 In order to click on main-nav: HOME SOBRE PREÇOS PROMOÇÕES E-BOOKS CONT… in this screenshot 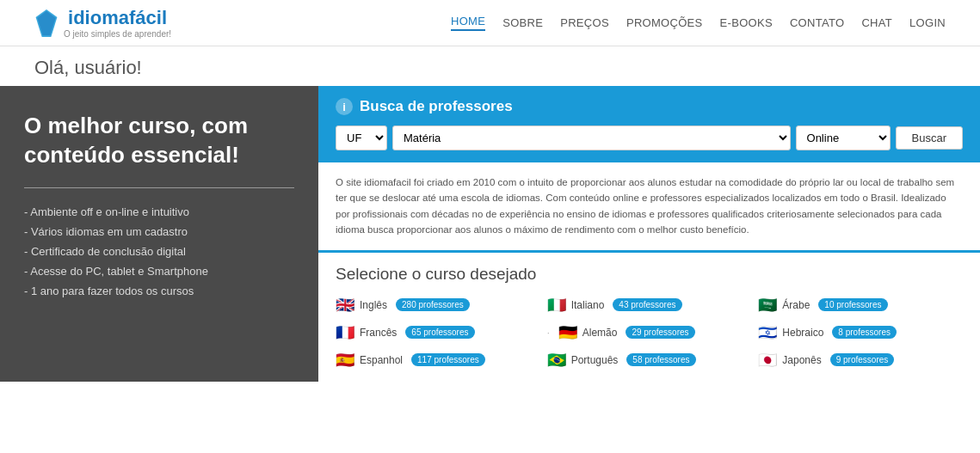, I will do `click(699, 22)`.